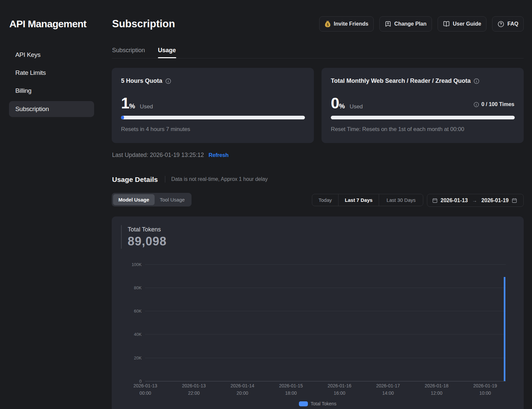  Describe the element at coordinates (339, 389) in the screenshot. I see `svg-text: 2026-01-1616:00` at that location.